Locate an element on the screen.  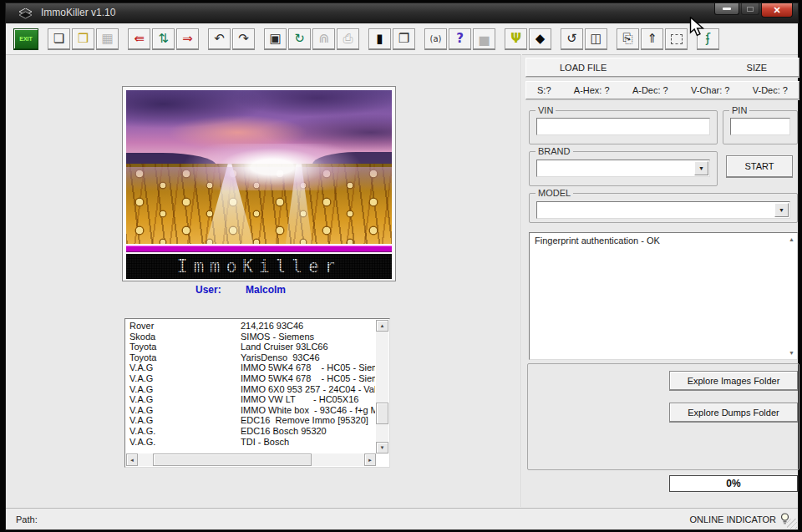
list-item: V.A.GIMMO VW LT - HC05X16 is located at coordinates (251, 399).